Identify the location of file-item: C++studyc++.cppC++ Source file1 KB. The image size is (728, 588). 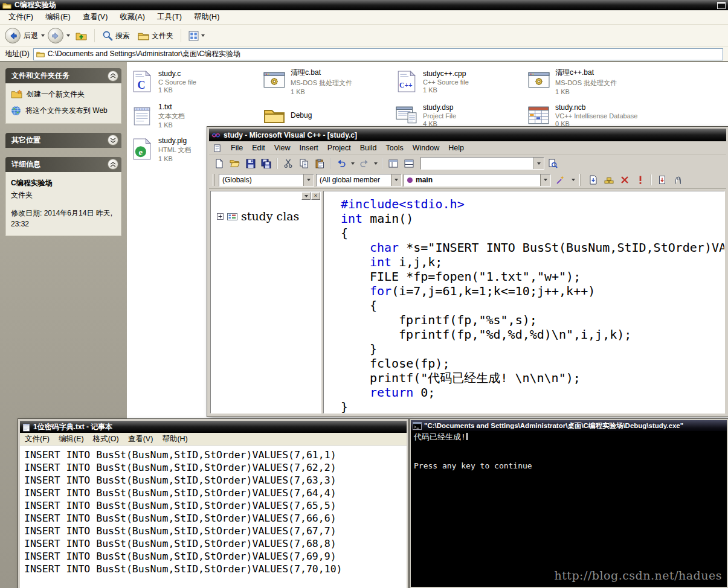
(459, 81).